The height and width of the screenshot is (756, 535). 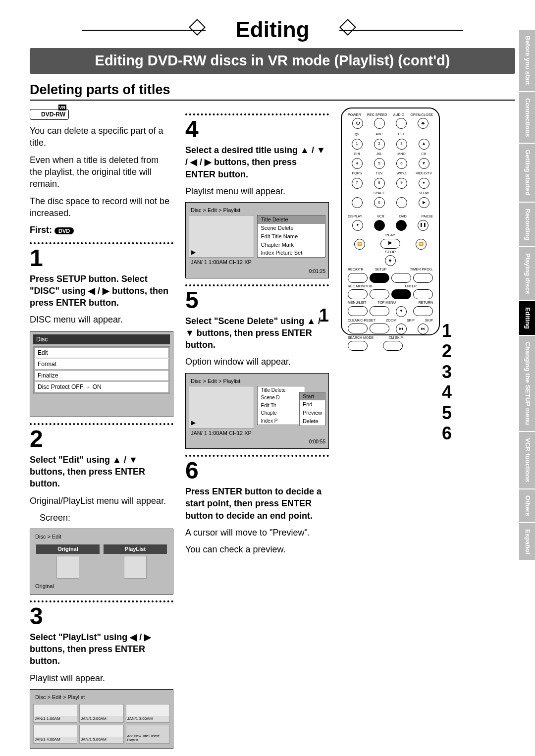 I want to click on step-1-instruction: Press SETUP button. Select "DISC" using …, so click(x=102, y=291).